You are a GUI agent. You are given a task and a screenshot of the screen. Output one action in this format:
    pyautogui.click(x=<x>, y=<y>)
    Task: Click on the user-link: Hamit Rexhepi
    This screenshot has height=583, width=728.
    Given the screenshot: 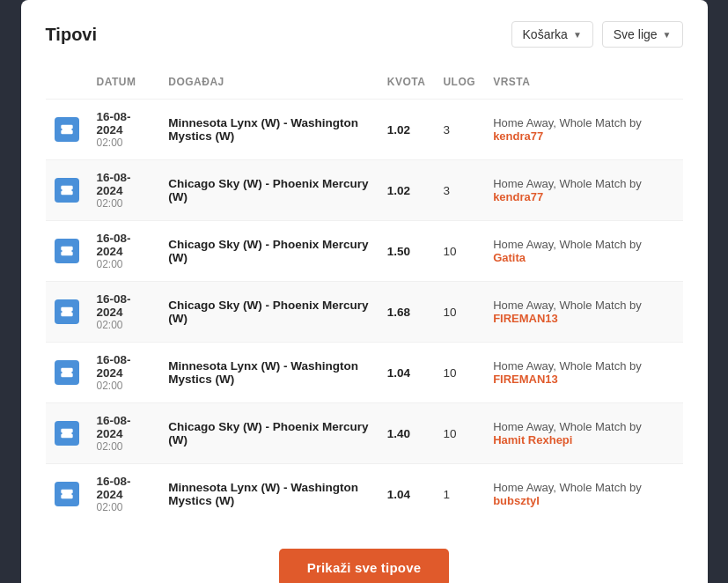 What is the action you would take?
    pyautogui.click(x=533, y=440)
    